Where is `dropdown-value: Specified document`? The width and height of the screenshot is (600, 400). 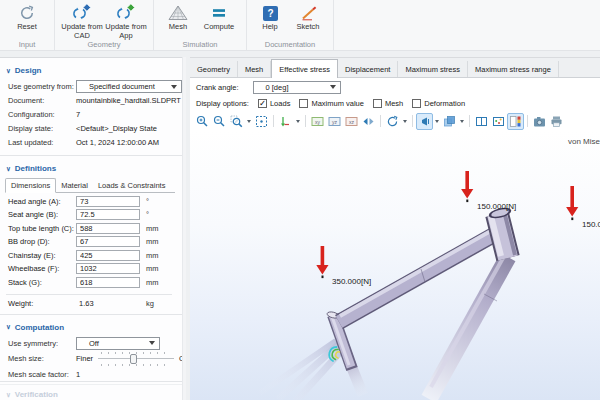 dropdown-value: Specified document is located at coordinates (122, 86).